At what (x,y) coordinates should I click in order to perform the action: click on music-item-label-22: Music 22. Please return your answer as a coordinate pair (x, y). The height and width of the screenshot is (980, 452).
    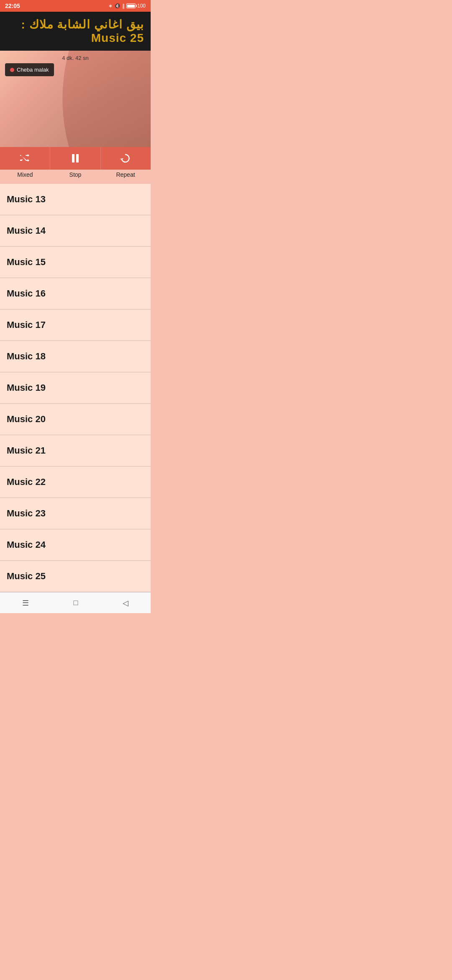
    Looking at the image, I should click on (26, 482).